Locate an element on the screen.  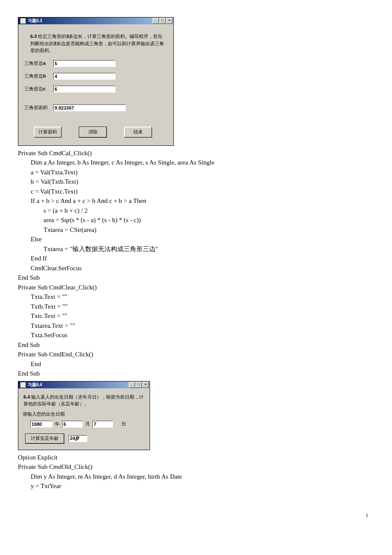
clear-button: 清除 is located at coordinates (93, 132).